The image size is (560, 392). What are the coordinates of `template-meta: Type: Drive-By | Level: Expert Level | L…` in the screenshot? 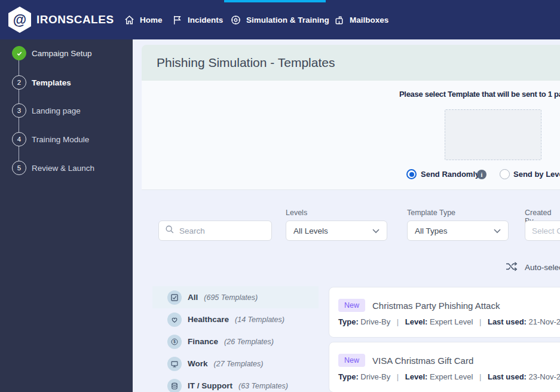 It's located at (449, 321).